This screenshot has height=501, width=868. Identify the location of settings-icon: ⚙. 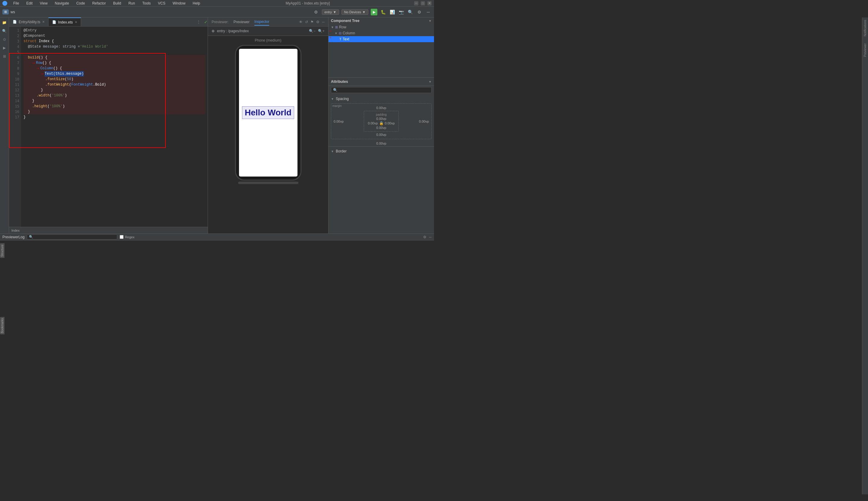
(316, 12).